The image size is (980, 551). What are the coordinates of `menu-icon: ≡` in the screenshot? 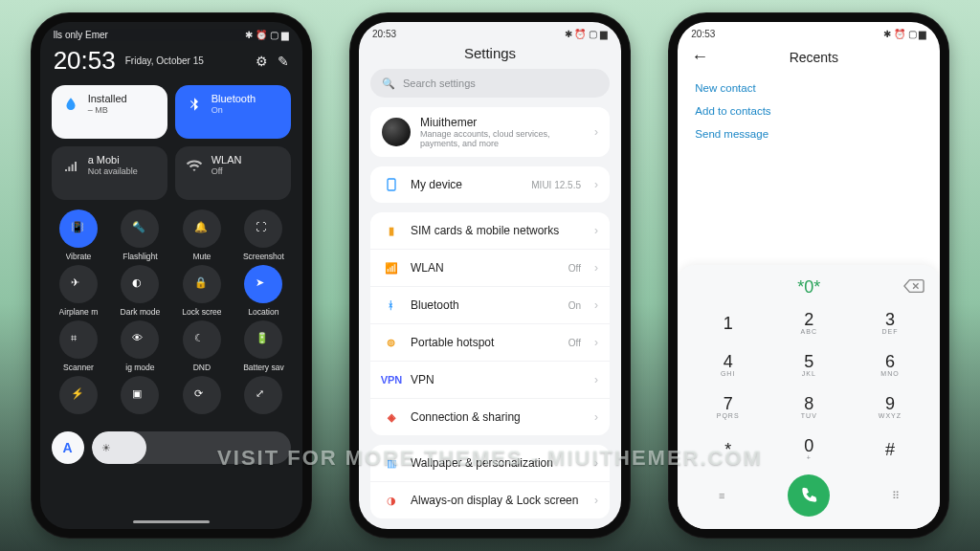 It's located at (722, 496).